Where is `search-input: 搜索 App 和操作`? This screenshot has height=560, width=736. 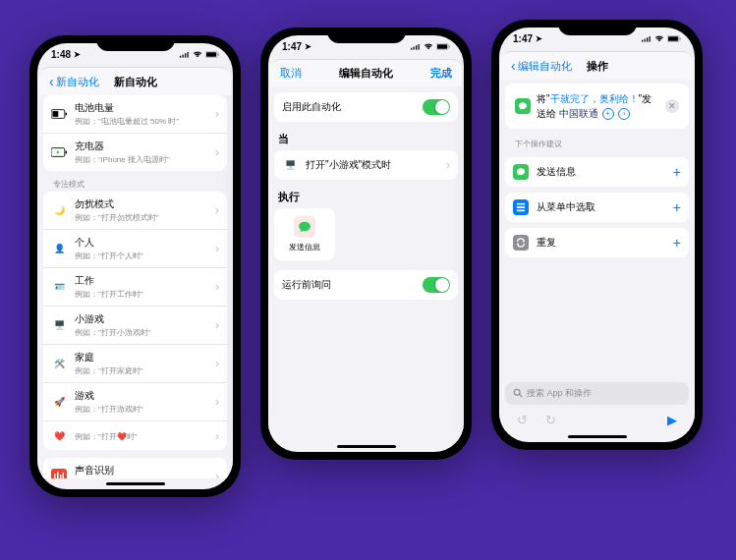 search-input: 搜索 App 和操作 is located at coordinates (597, 393).